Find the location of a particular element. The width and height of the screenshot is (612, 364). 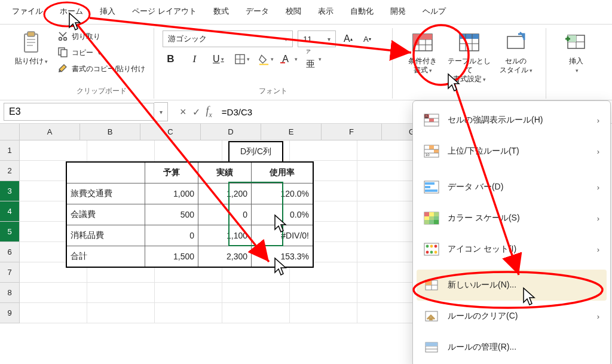

menu-home: ホーム is located at coordinates (72, 11).